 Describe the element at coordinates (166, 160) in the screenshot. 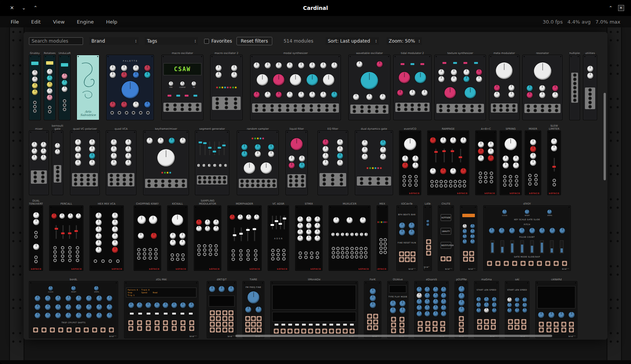

I see `module-keyframer-mixer: keyframer/mixer` at that location.